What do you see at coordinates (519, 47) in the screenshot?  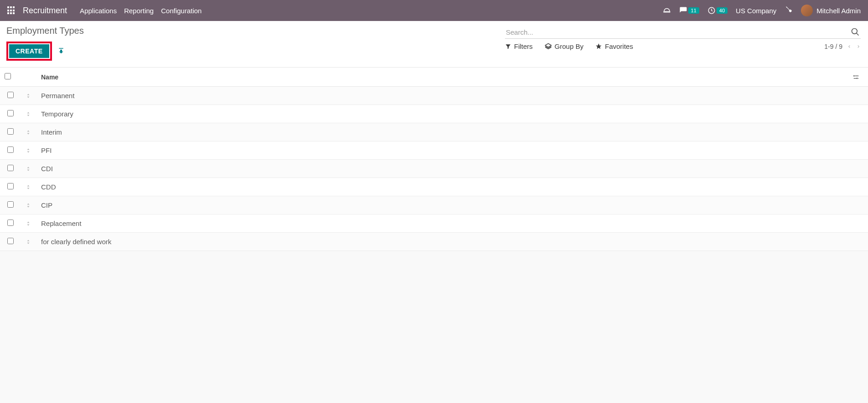 I see `filters-dropdown: Filters` at bounding box center [519, 47].